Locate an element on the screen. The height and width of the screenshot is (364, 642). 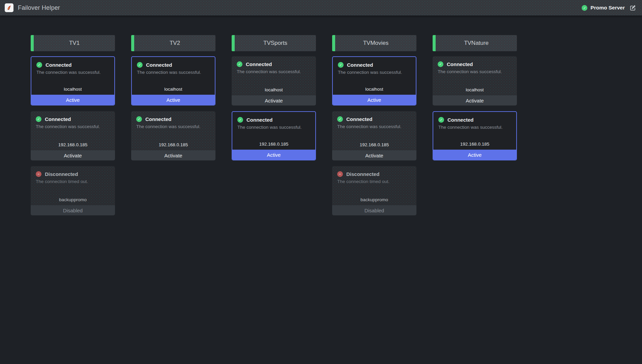
app-header: Failover Helper ✓ Promo Server is located at coordinates (321, 8).